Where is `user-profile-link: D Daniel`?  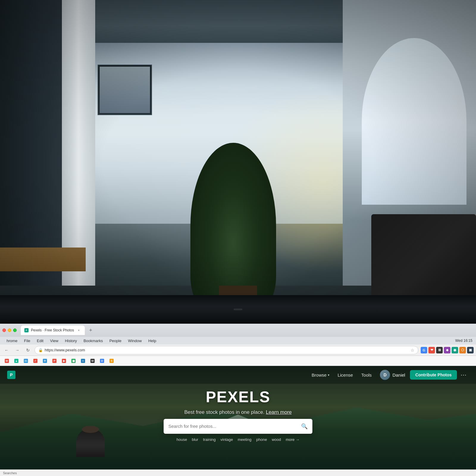 user-profile-link: D Daniel is located at coordinates (393, 375).